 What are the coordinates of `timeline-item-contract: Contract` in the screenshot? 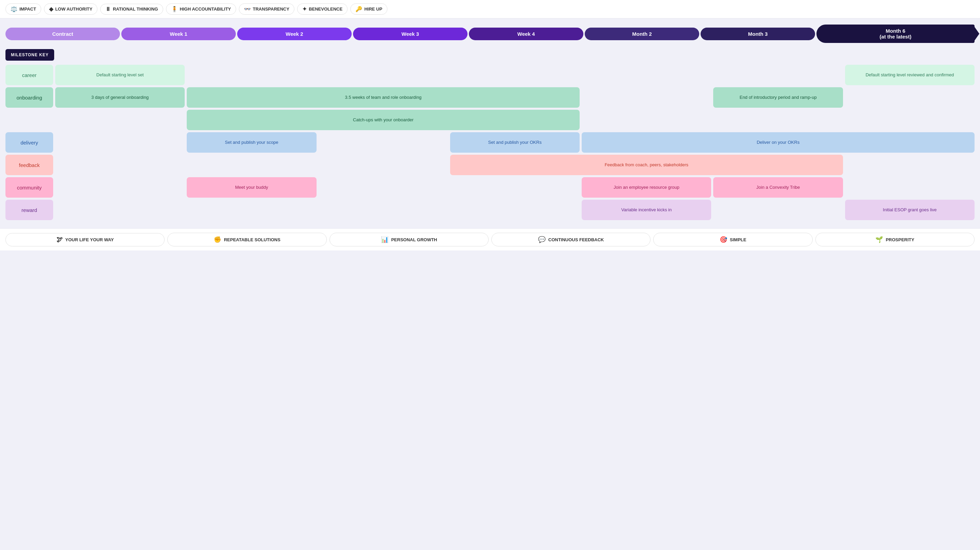 It's located at (62, 34).